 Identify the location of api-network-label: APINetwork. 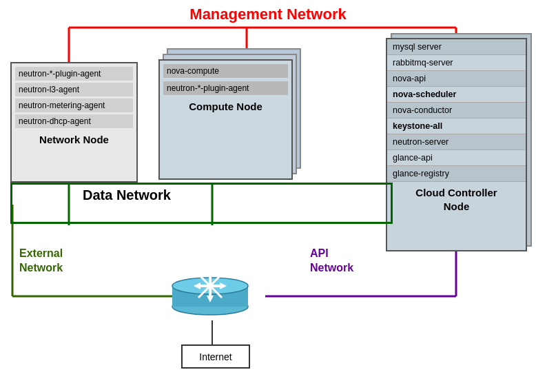
(332, 261).